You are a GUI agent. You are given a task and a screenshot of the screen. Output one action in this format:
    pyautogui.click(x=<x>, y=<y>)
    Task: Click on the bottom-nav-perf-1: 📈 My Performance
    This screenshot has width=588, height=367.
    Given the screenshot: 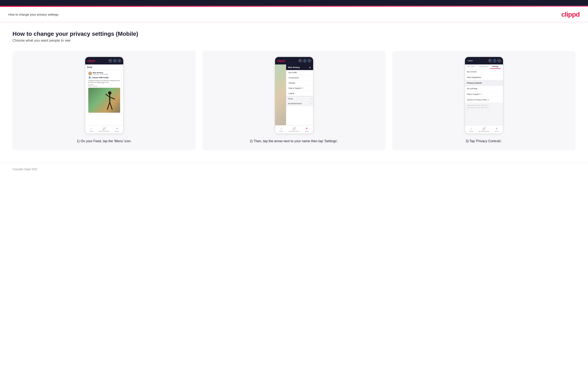 What is the action you would take?
    pyautogui.click(x=104, y=130)
    